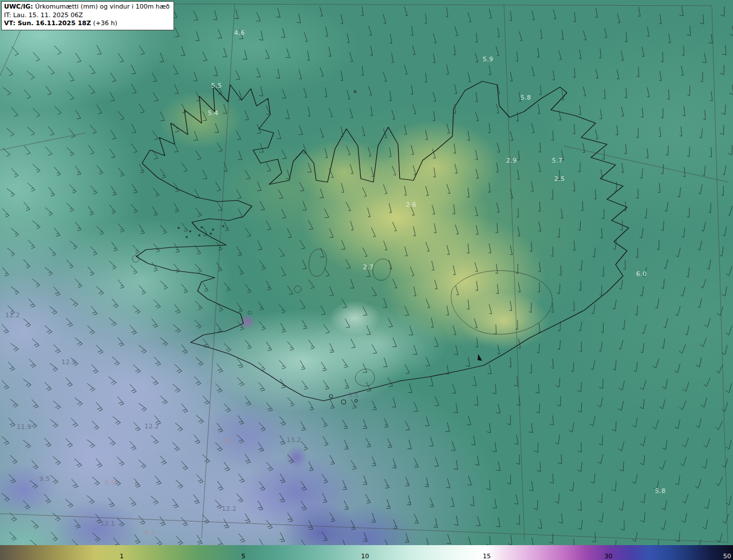  What do you see at coordinates (18, 7) in the screenshot?
I see `model-name: UWC/IG:` at bounding box center [18, 7].